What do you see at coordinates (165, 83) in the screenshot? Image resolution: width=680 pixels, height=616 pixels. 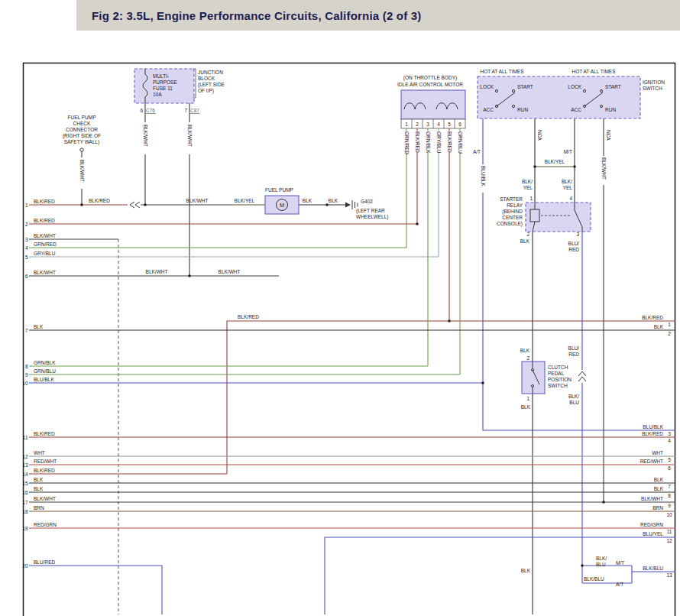 I see `fuse-label: PURPOSE` at bounding box center [165, 83].